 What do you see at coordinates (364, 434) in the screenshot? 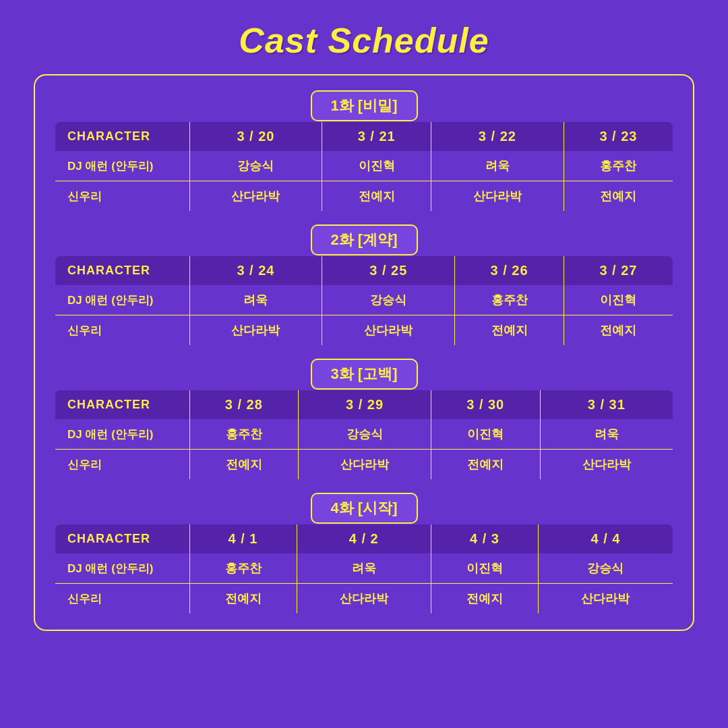
I see `table-row: DJ 애런 (안두리)홍주찬강승식이진혁려욱` at bounding box center [364, 434].